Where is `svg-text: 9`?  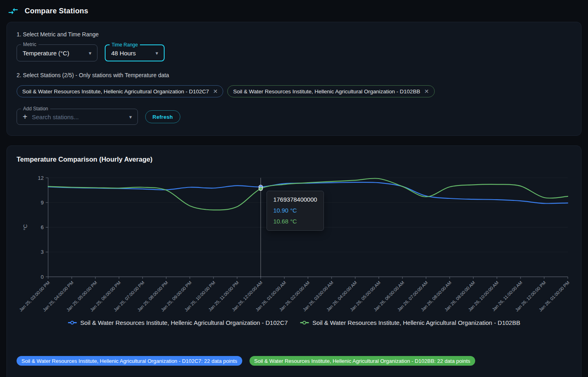
svg-text: 9 is located at coordinates (42, 203).